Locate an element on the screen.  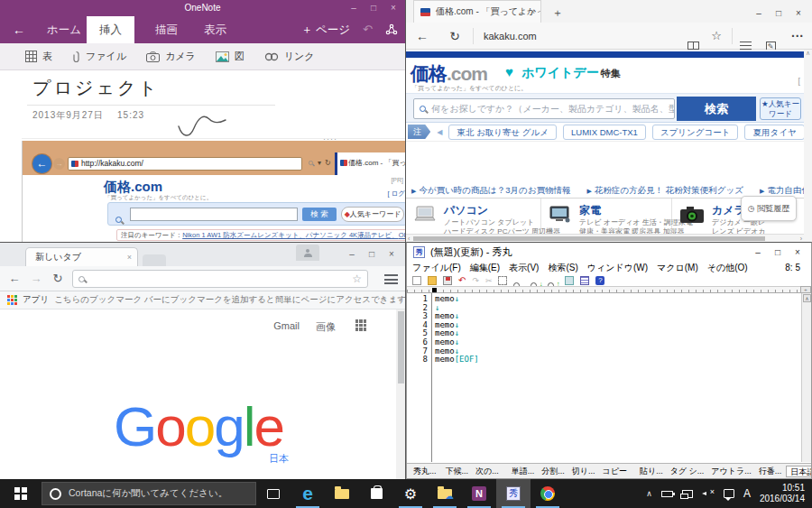
status-item: アウトラ... is located at coordinates (731, 471).